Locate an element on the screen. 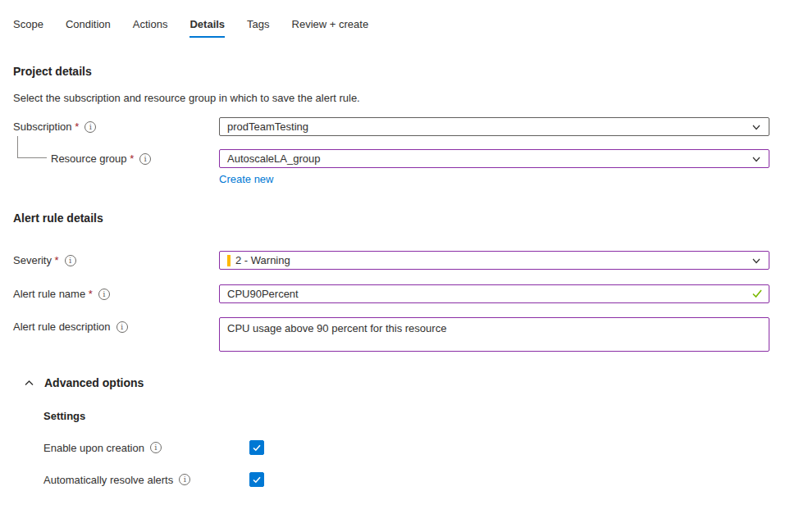  chevron-up-icon is located at coordinates (30, 384).